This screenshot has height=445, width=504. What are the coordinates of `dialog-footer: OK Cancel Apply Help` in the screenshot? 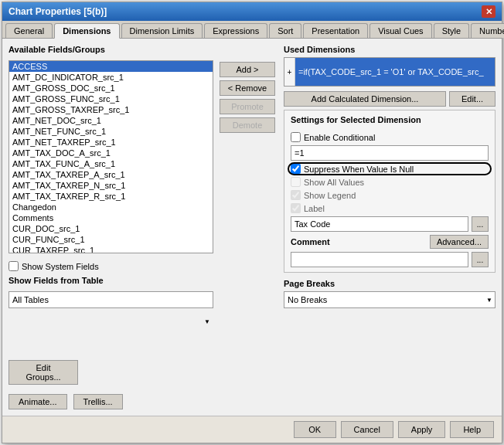 It's located at (252, 430).